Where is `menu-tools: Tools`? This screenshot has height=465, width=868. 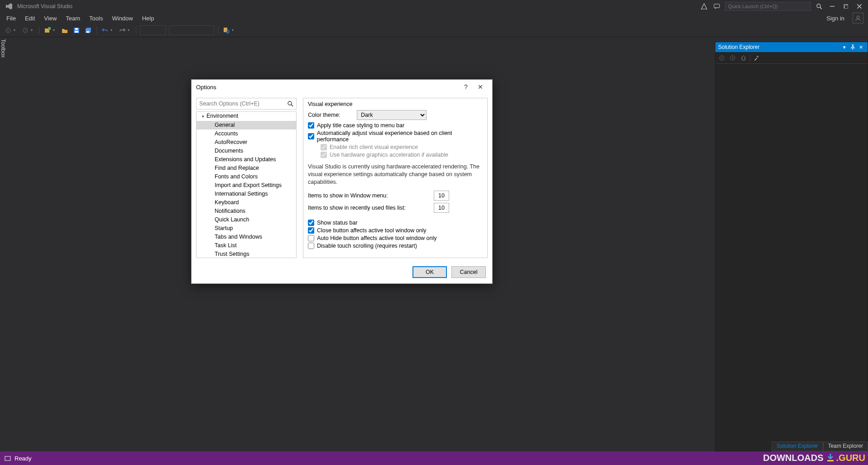 menu-tools: Tools is located at coordinates (96, 18).